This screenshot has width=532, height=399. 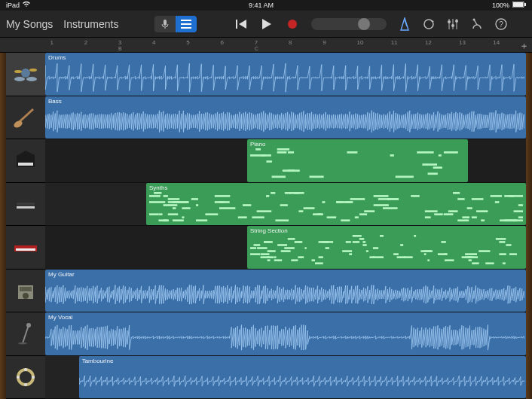 I want to click on region-label: Bass, so click(x=286, y=101).